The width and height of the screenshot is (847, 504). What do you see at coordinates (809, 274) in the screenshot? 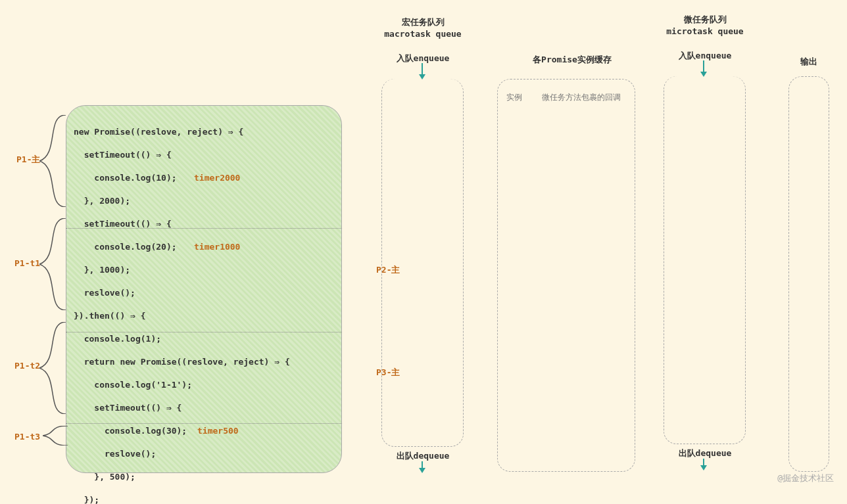
I see `output-box` at bounding box center [809, 274].